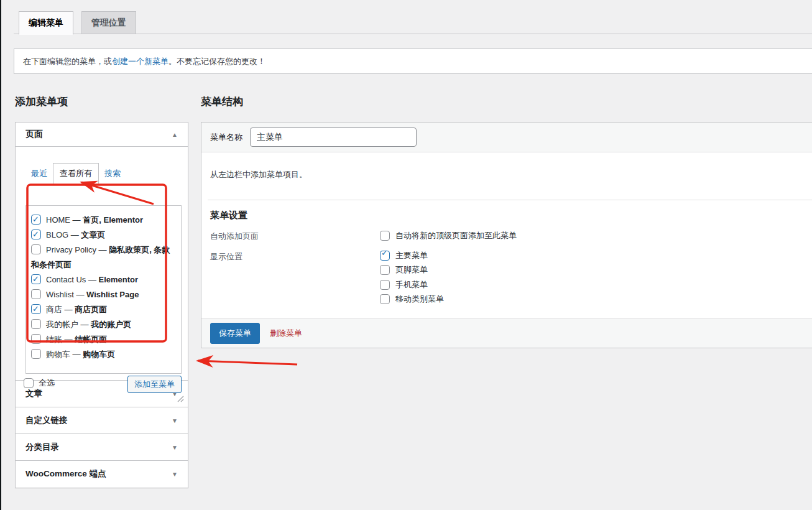 The height and width of the screenshot is (510, 812). I want to click on page-item-state: Wishlist Page, so click(113, 295).